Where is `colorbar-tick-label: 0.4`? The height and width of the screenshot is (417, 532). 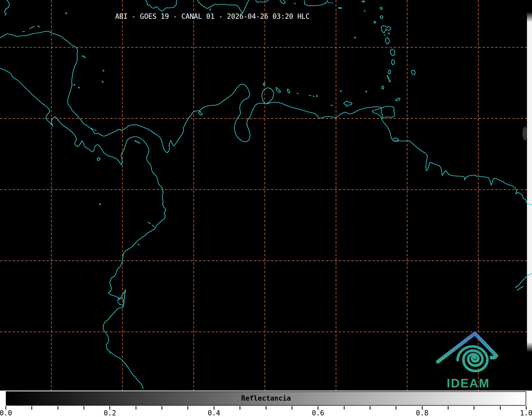
colorbar-tick-label: 0.4 is located at coordinates (214, 413).